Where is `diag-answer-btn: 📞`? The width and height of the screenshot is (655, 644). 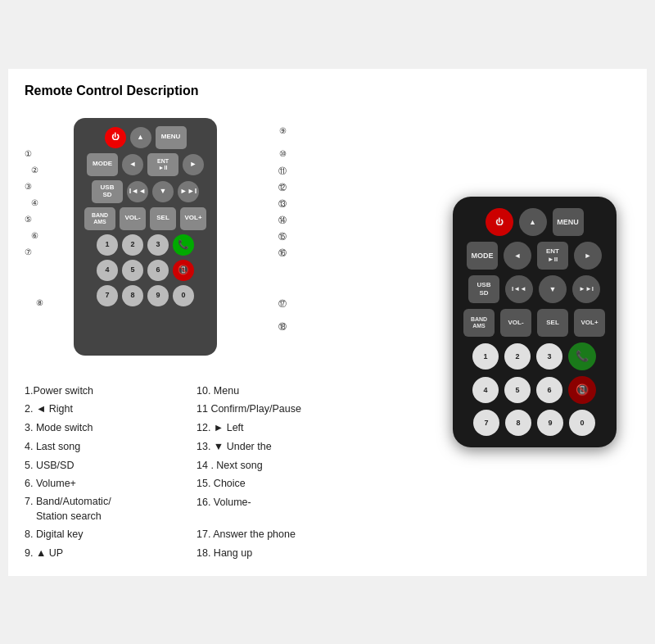 diag-answer-btn: 📞 is located at coordinates (183, 245).